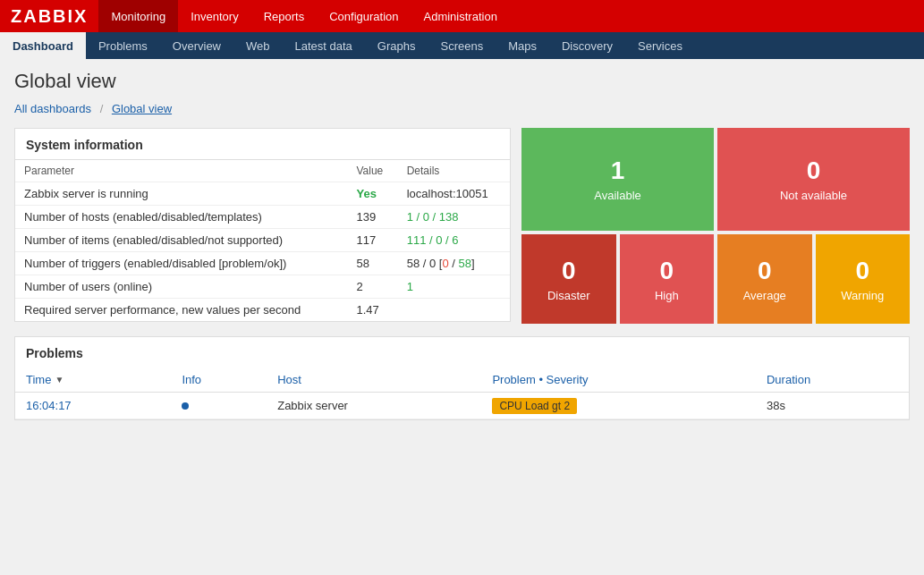 The image size is (924, 575). What do you see at coordinates (410, 286) in the screenshot?
I see `details-green: 1` at bounding box center [410, 286].